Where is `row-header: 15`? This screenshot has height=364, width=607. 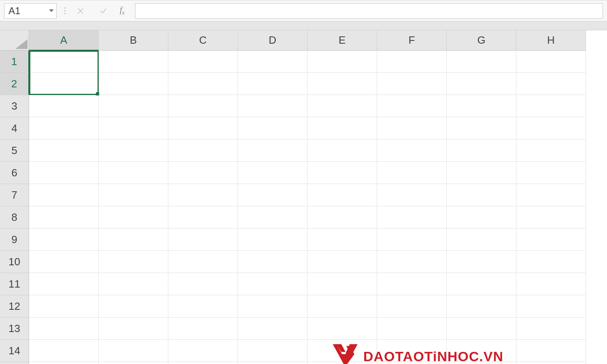 row-header: 15 is located at coordinates (15, 363).